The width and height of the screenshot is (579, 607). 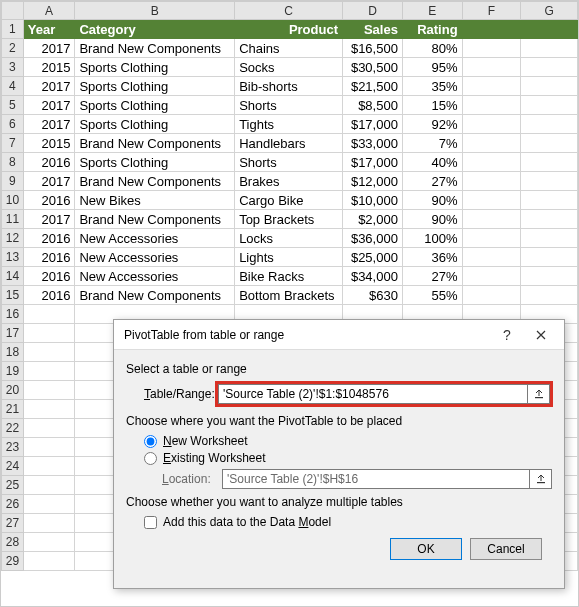 What do you see at coordinates (550, 258) in the screenshot?
I see `cell-G13` at bounding box center [550, 258].